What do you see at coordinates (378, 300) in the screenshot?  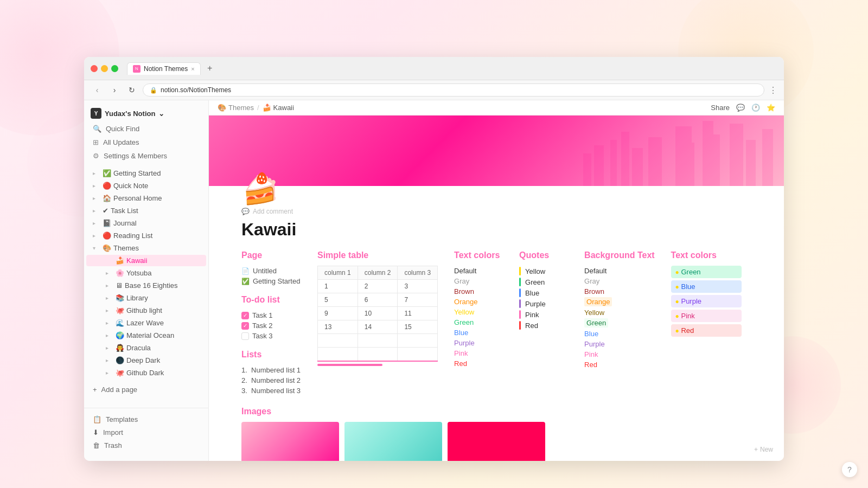 I see `table-row: 5 6 7` at bounding box center [378, 300].